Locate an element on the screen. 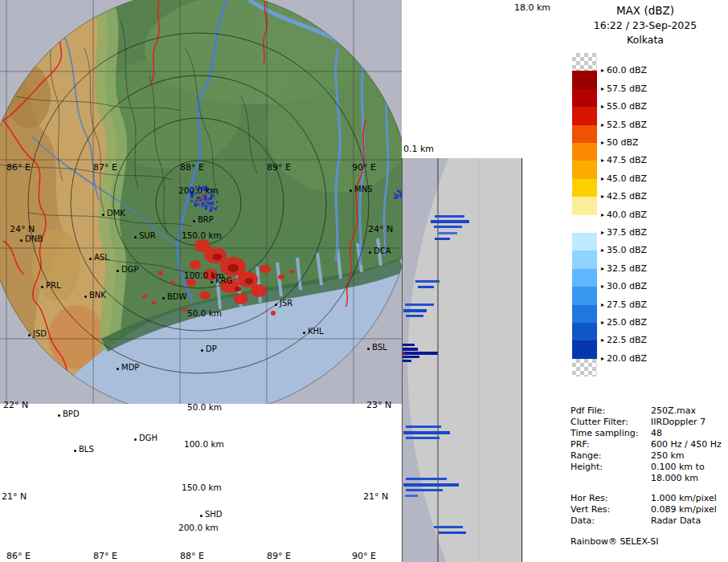 Image resolution: width=728 pixels, height=562 pixels. scale-tick-label: ▸32.5 dBZ is located at coordinates (624, 268).